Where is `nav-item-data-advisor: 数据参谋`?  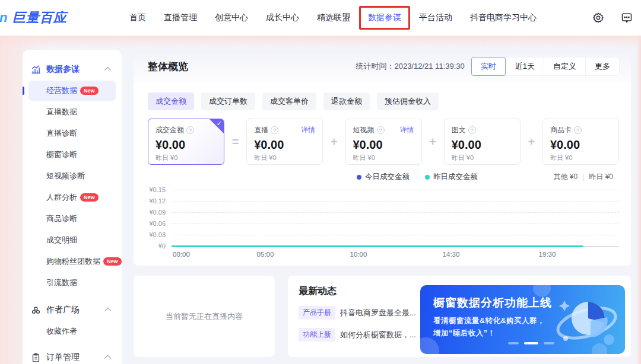 nav-item-data-advisor: 数据参谋 is located at coordinates (385, 18).